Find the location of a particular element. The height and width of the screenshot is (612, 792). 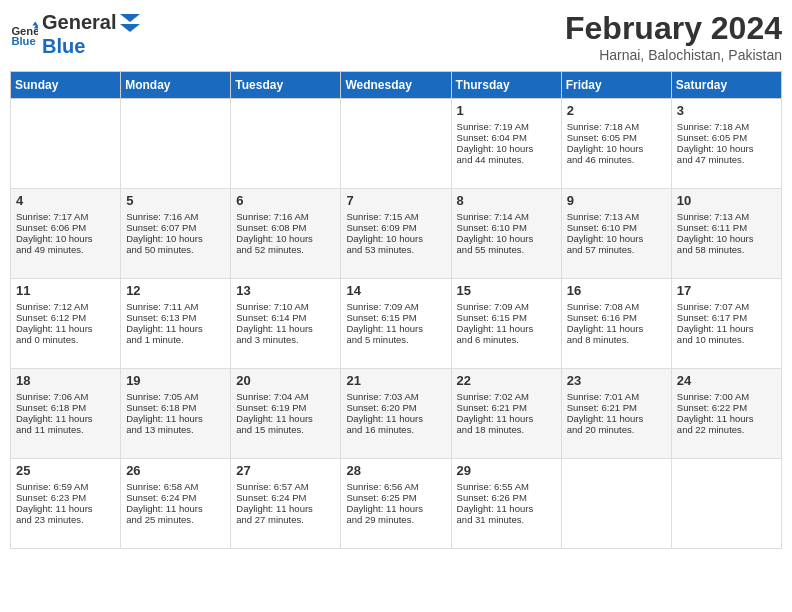

day-info-line: Sunset: 6:11 PM is located at coordinates (726, 228).